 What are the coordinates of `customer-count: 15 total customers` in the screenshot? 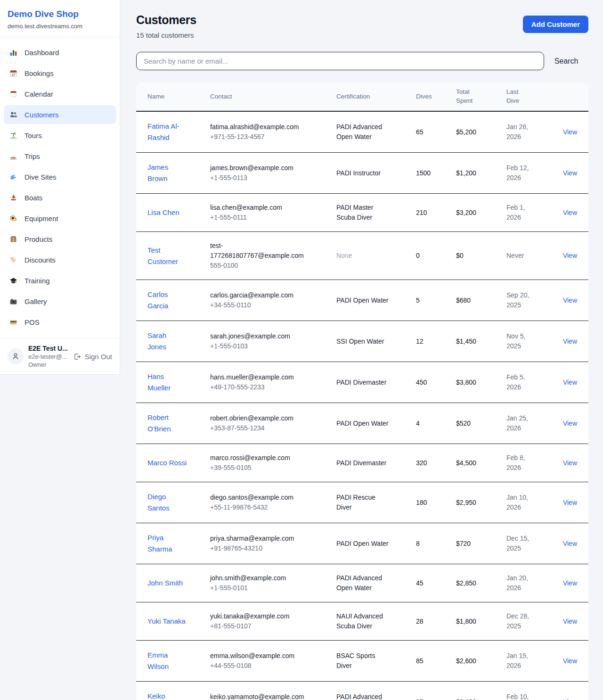 It's located at (166, 35).